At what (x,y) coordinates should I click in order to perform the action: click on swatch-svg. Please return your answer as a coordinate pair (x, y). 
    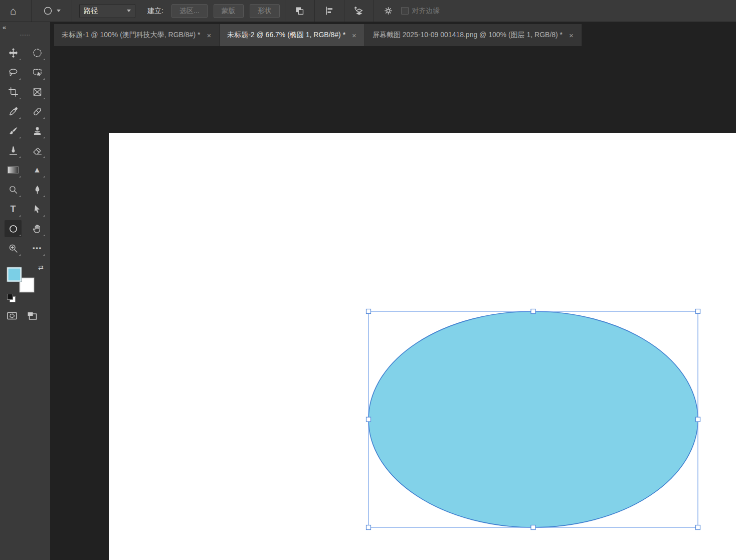
    Looking at the image, I should click on (22, 280).